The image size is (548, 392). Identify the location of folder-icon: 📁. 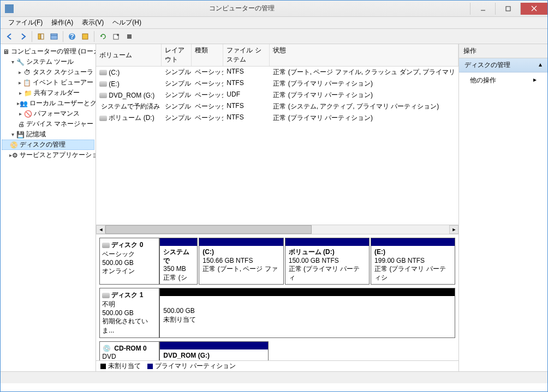
(28, 93).